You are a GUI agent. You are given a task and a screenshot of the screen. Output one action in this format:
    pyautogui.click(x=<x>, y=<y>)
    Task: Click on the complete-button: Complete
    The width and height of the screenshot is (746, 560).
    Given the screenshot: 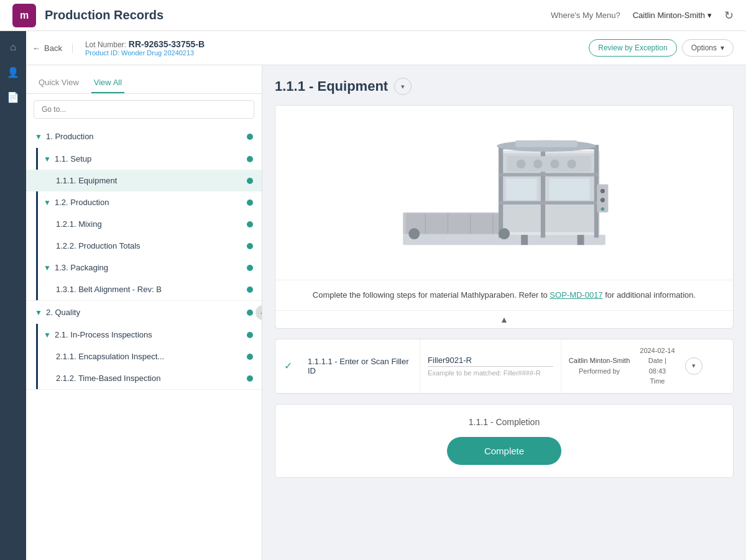 What is the action you would take?
    pyautogui.click(x=504, y=451)
    